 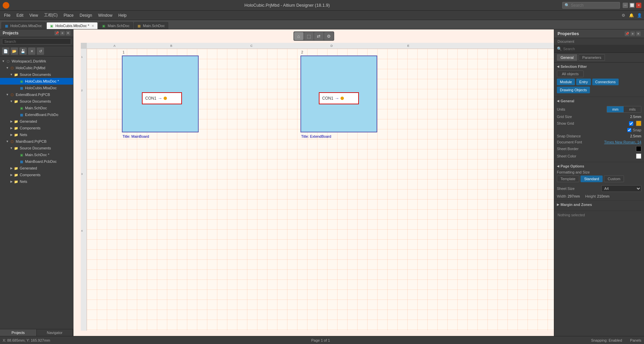 I want to click on tab-holocubis-mba: ▦ HoloCubis.MbaDoc, so click(x=23, y=25).